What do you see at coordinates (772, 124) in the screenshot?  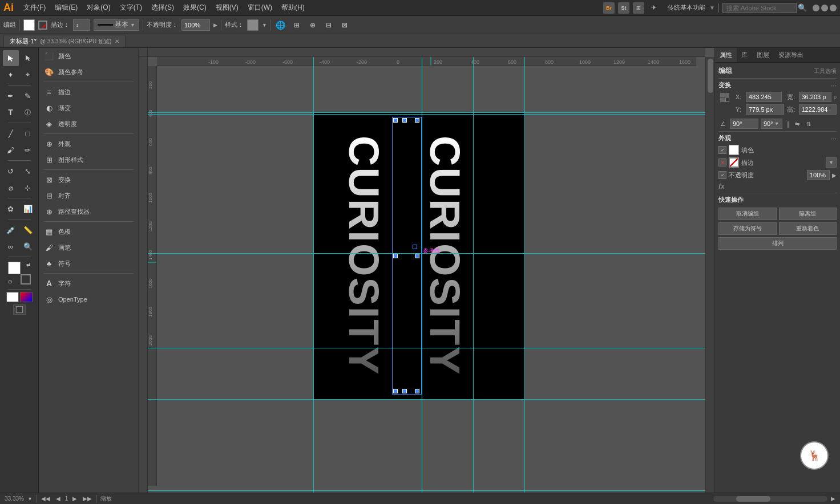 I see `angle-dropdown: 90°▼` at bounding box center [772, 124].